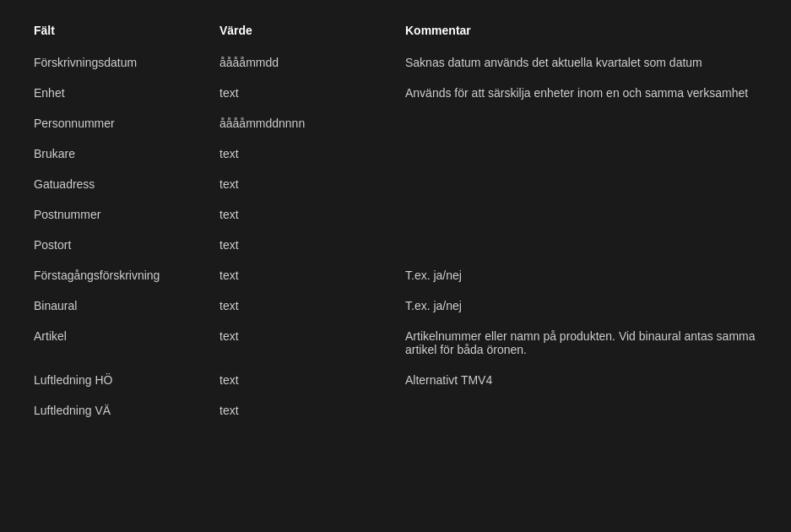 The width and height of the screenshot is (791, 532). What do you see at coordinates (118, 343) in the screenshot?
I see `cell-falt: Artikel` at bounding box center [118, 343].